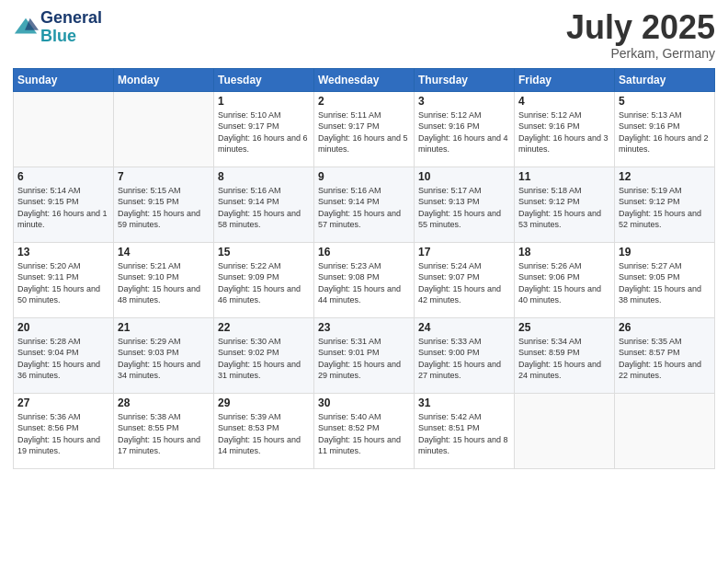  I want to click on table-row: 14Sunrise: 5:21 AMSunset: 9:10 PMDayligh…, so click(164, 280).